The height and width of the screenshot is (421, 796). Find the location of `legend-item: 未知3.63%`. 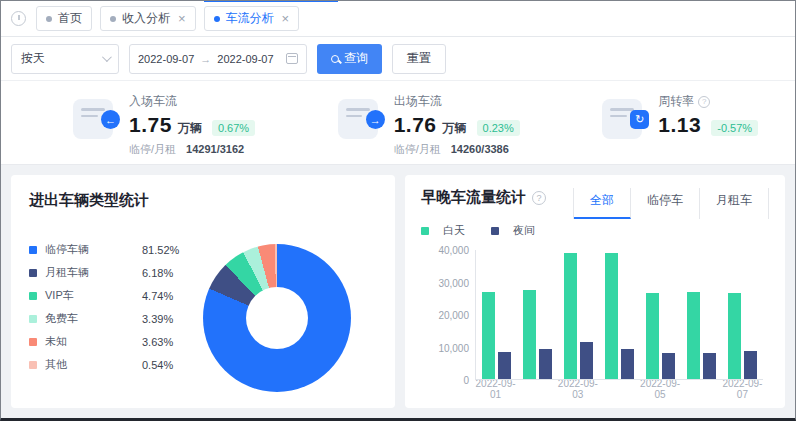

legend-item: 未知3.63% is located at coordinates (112, 342).